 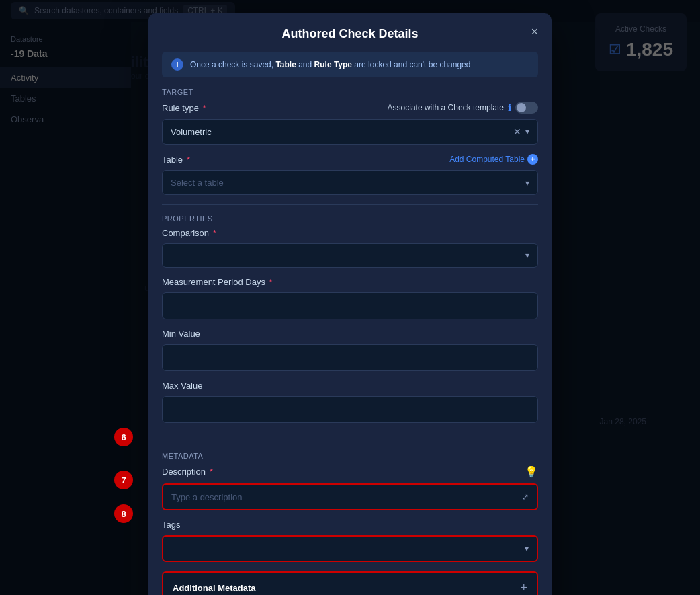 What do you see at coordinates (350, 409) in the screenshot?
I see `max-value-input` at bounding box center [350, 409].